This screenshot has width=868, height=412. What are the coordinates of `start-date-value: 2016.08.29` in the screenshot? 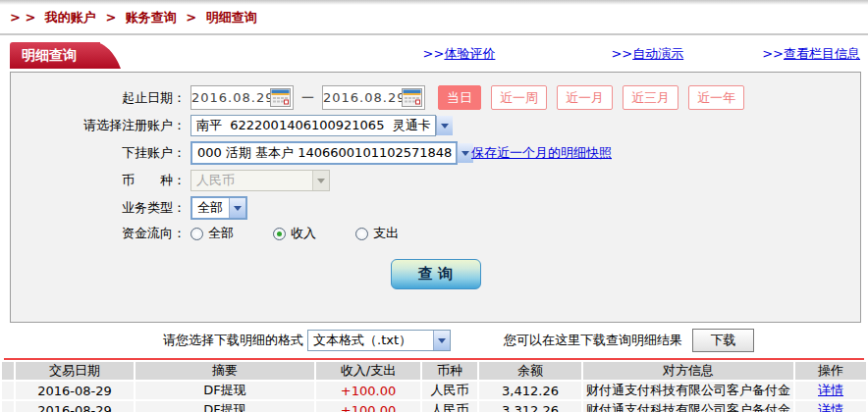 It's located at (231, 98).